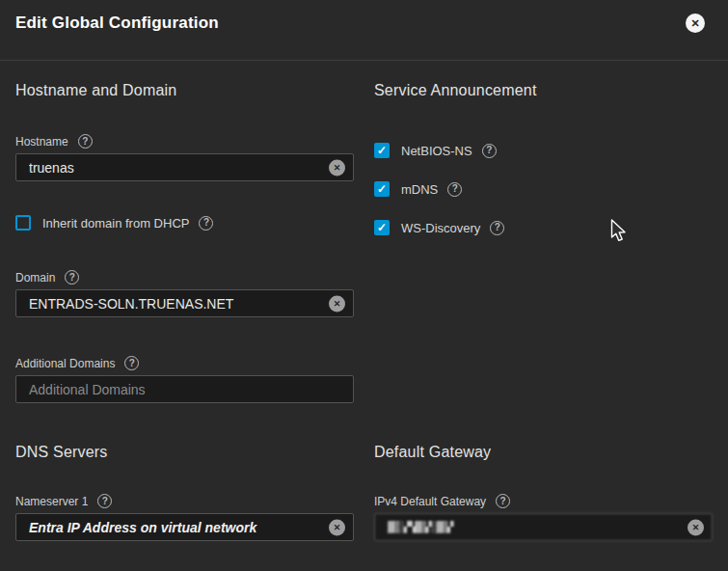 The width and height of the screenshot is (728, 571). Describe the element at coordinates (382, 150) in the screenshot. I see `netbios-ns-checkbox: ✓` at that location.